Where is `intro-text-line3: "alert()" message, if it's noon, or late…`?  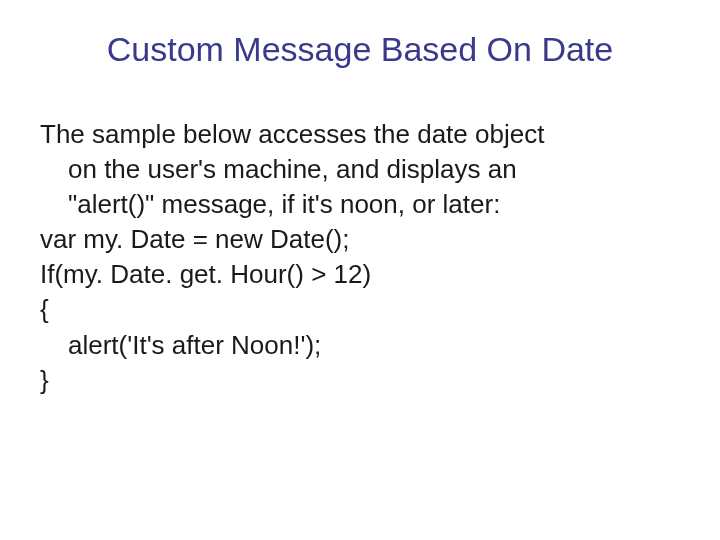 intro-text-line3: "alert()" message, if it's noon, or late… is located at coordinates (360, 204).